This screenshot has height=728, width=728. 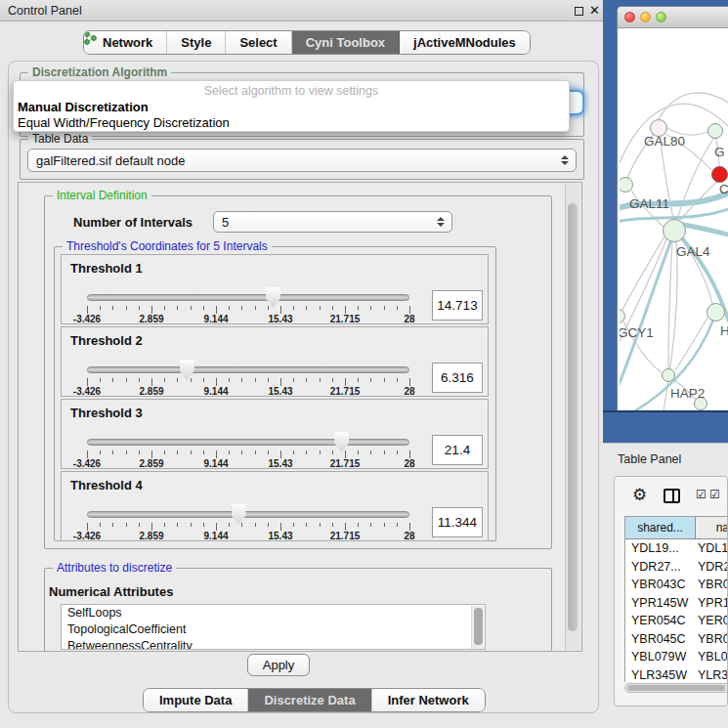 I want to click on table-row: YBL079WYBL0, so click(x=676, y=657).